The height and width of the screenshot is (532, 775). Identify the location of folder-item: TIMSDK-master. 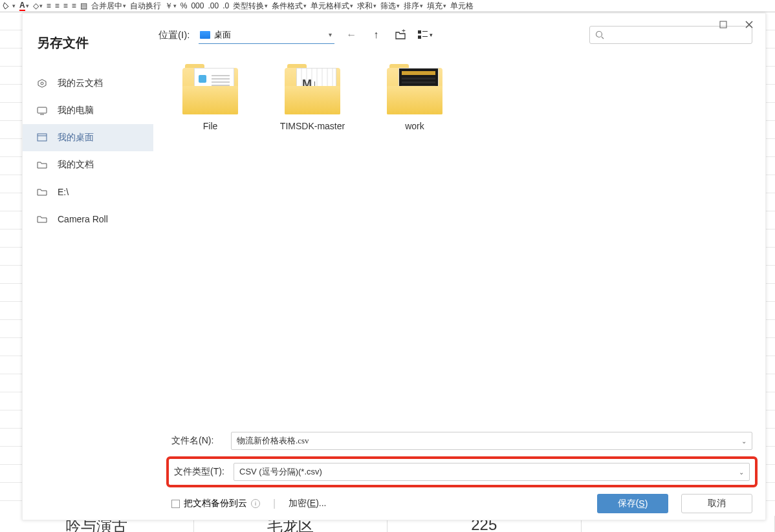
(312, 98).